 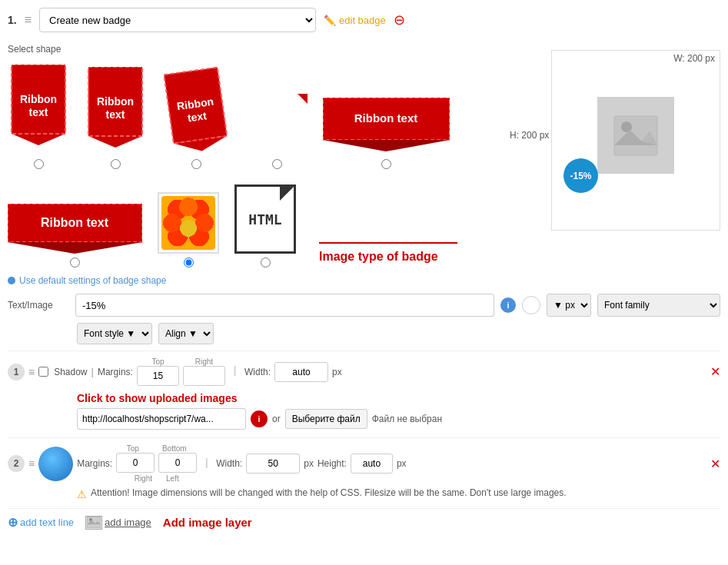 I want to click on shadow-label: Shadow, so click(x=71, y=372).